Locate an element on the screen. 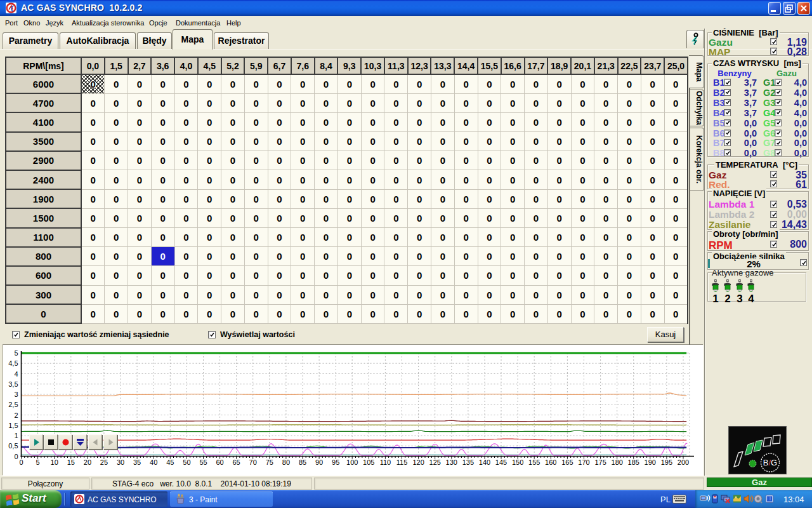  svg-text: 0,5 is located at coordinates (13, 446).